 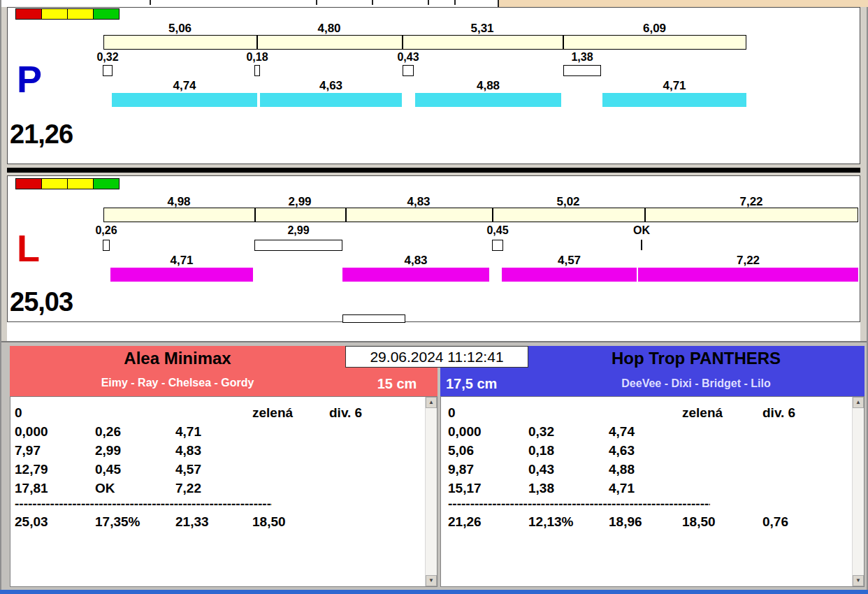 I want to click on result-cell: 4,88, so click(x=646, y=470).